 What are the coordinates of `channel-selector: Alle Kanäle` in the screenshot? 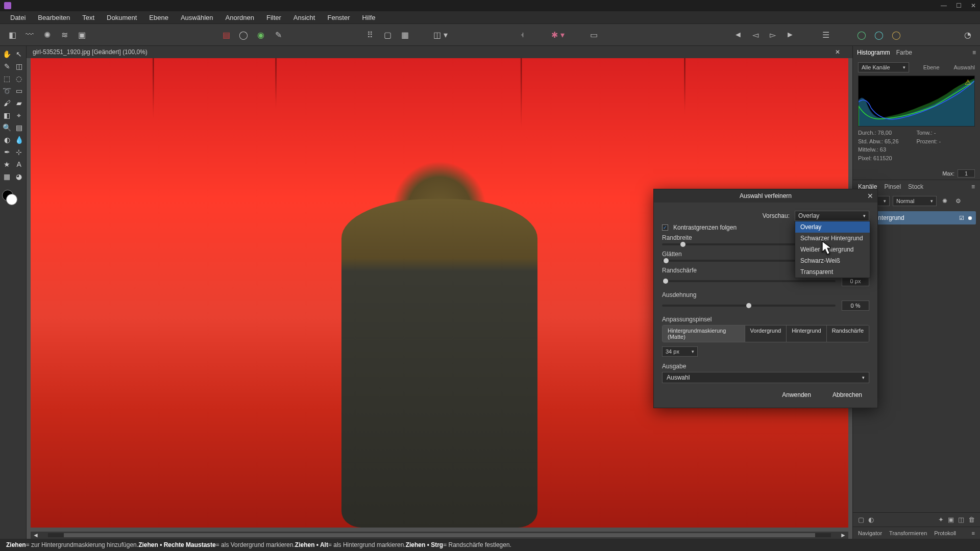 It's located at (884, 67).